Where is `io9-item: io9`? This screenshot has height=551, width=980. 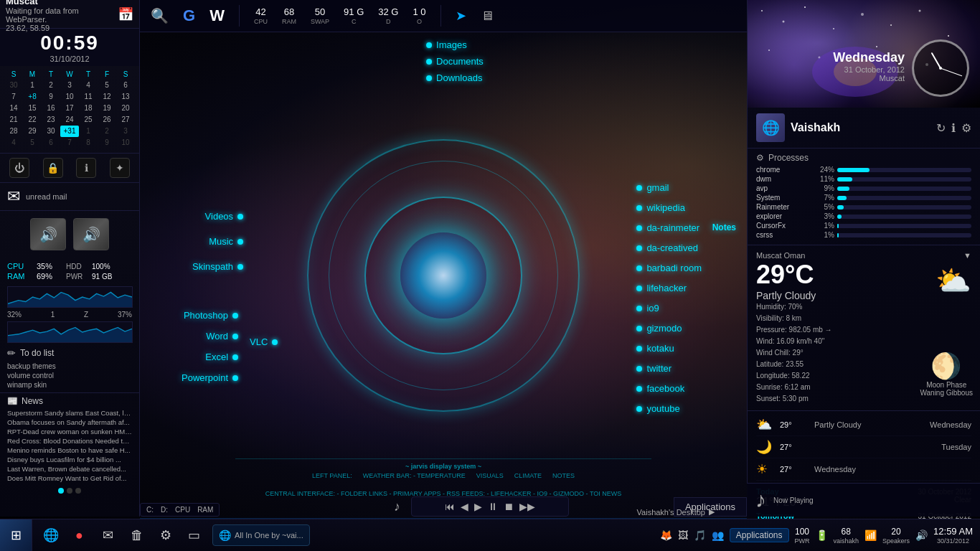
io9-item: io9 is located at coordinates (669, 309).